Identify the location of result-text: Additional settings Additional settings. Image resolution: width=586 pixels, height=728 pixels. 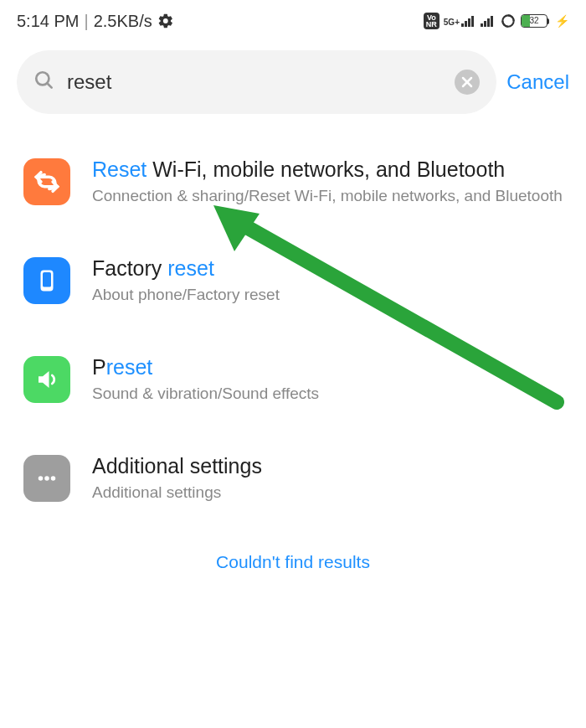
(327, 478).